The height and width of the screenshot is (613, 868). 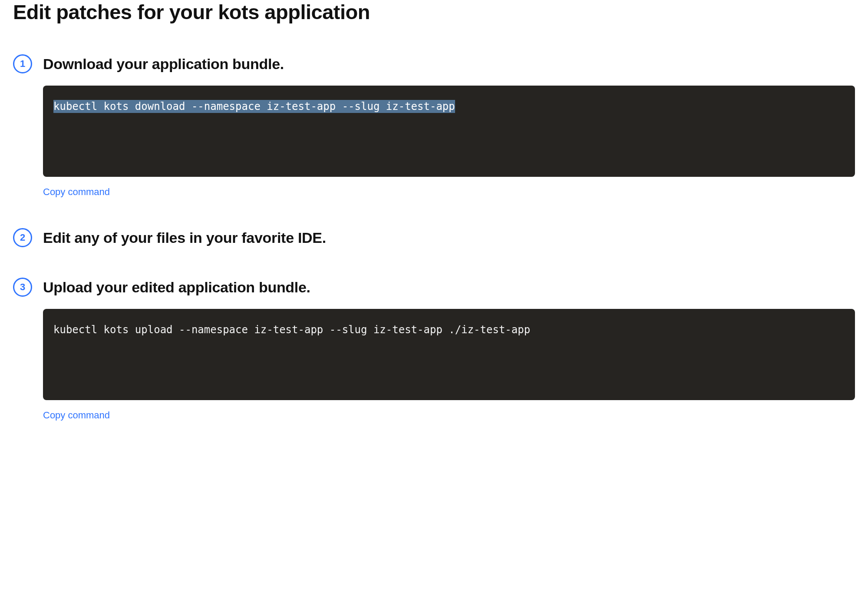 I want to click on copy-download-command-link: Copy command, so click(x=76, y=192).